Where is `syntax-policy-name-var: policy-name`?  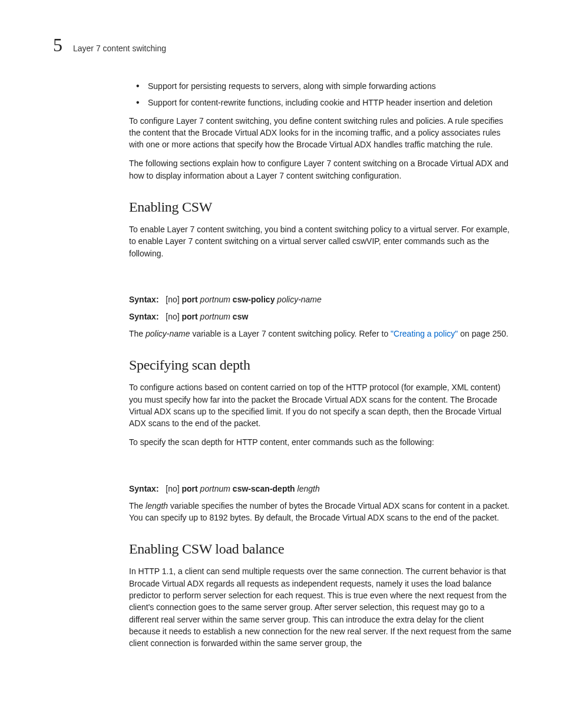
syntax-policy-name-var: policy-name is located at coordinates (299, 299).